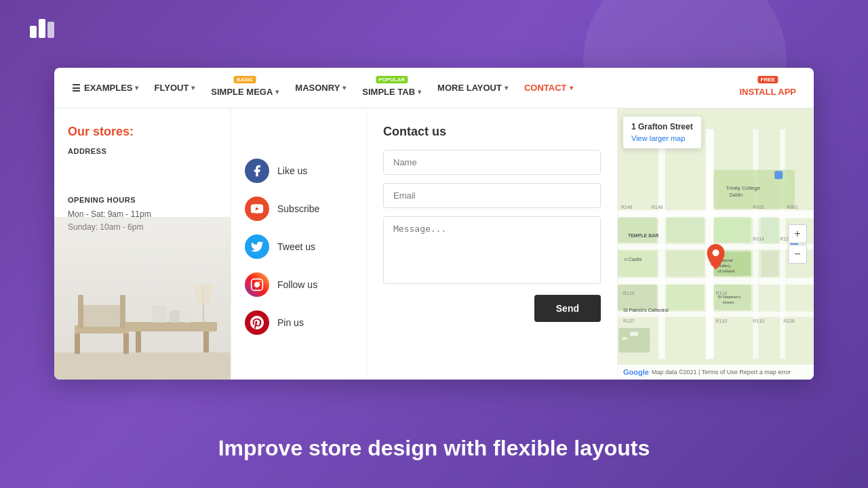  What do you see at coordinates (434, 88) in the screenshot?
I see `navbar: ☰ EXAMPLES ▾ FLYOUT ▾ BASIC SIMPLE MEGA …` at bounding box center [434, 88].